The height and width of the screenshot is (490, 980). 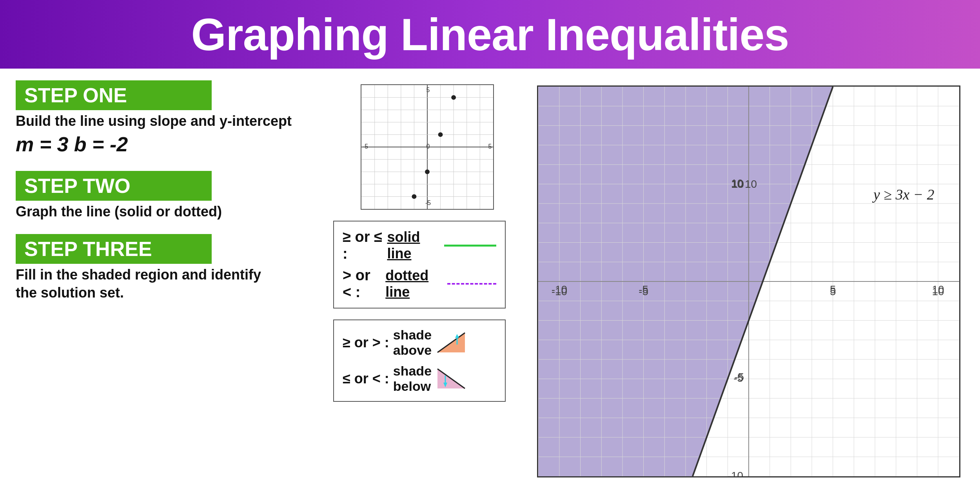 What do you see at coordinates (366, 379) in the screenshot?
I see `shade-below-symbols: ≤ or < :` at bounding box center [366, 379].